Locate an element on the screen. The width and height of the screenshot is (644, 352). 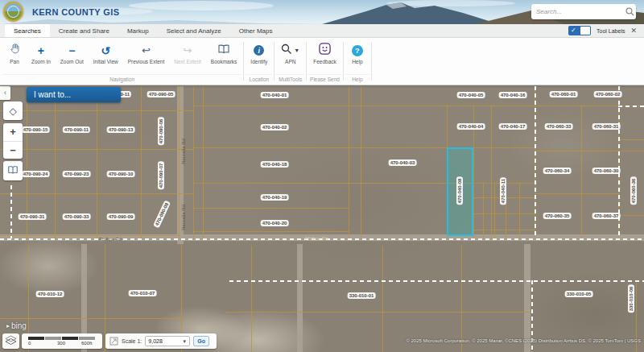
parcel-label: 470-060-36 is located at coordinates (634, 192).